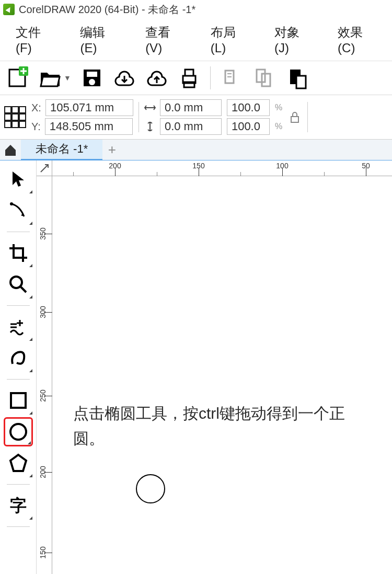 The image size is (392, 574). I want to click on paste-properties-button, so click(264, 78).